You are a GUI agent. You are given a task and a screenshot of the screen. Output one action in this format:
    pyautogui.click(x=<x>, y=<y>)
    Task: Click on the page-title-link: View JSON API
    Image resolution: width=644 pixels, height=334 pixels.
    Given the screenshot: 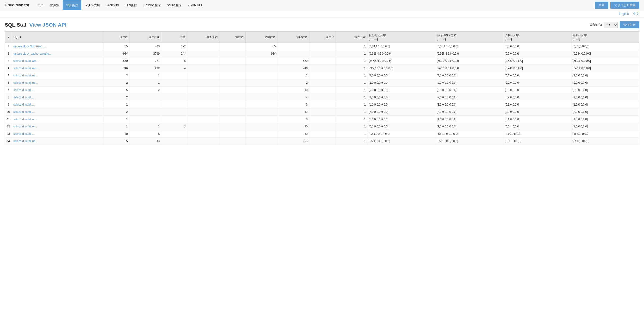 What is the action you would take?
    pyautogui.click(x=48, y=25)
    